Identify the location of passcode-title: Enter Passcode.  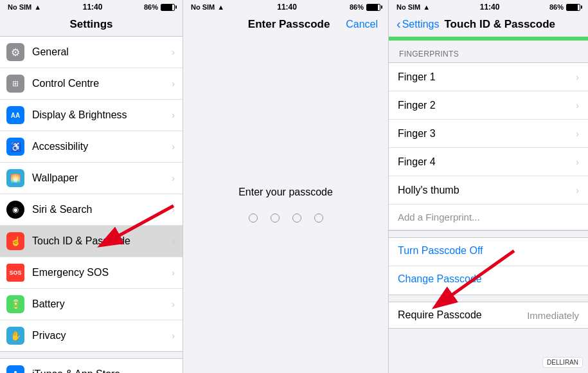
(289, 24).